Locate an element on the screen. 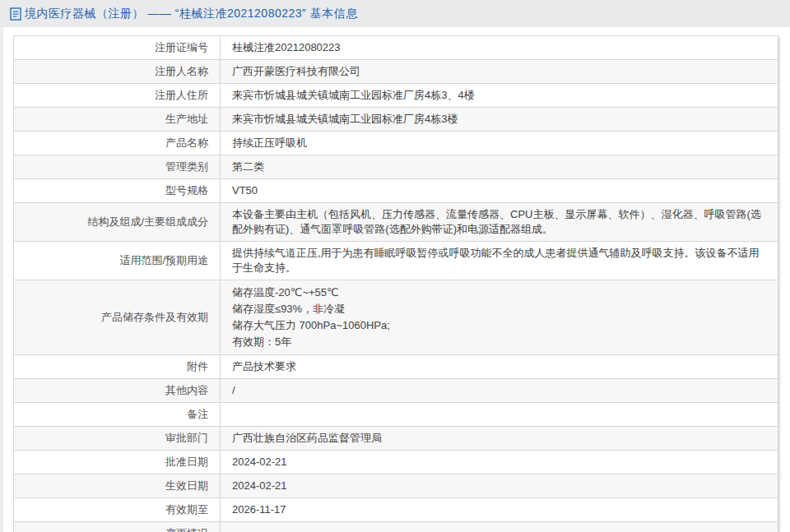 The width and height of the screenshot is (790, 532). row-label: 审批部门 is located at coordinates (117, 439).